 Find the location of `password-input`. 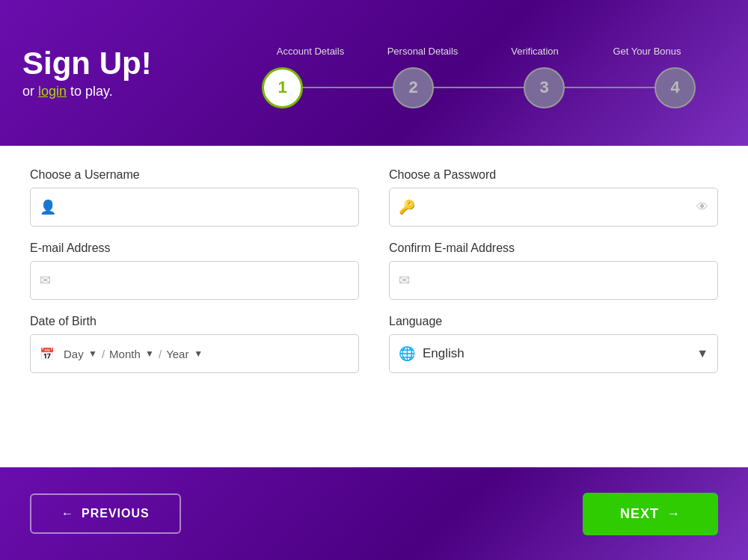

password-input is located at coordinates (560, 208).